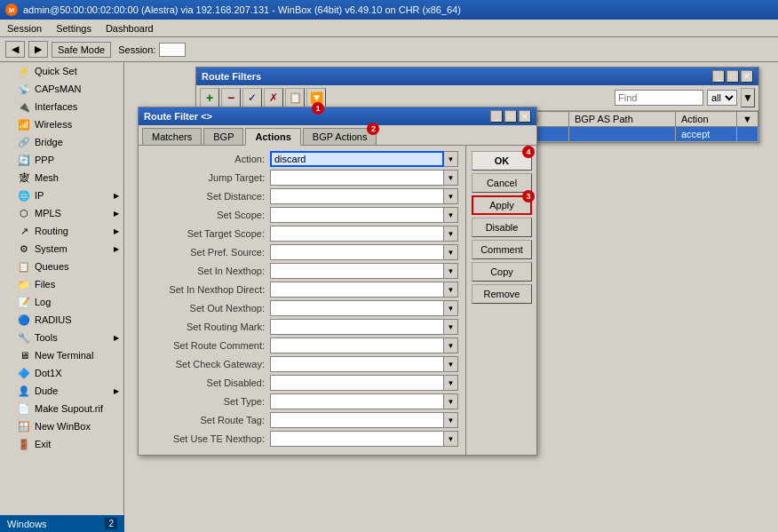  What do you see at coordinates (451, 178) in the screenshot?
I see `field-jump-target-dropdown: ▼` at bounding box center [451, 178].